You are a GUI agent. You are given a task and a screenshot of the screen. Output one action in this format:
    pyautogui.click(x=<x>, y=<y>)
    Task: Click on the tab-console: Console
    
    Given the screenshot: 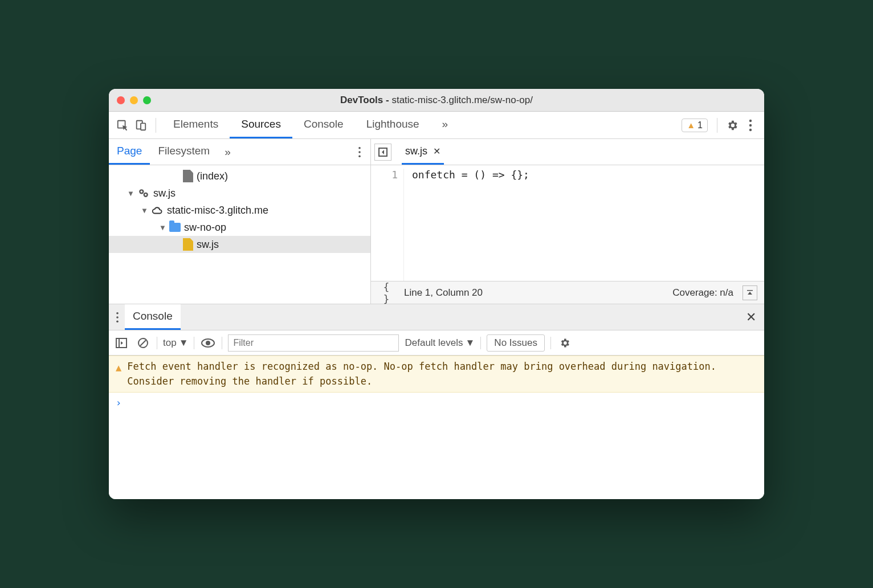 What is the action you would take?
    pyautogui.click(x=324, y=125)
    